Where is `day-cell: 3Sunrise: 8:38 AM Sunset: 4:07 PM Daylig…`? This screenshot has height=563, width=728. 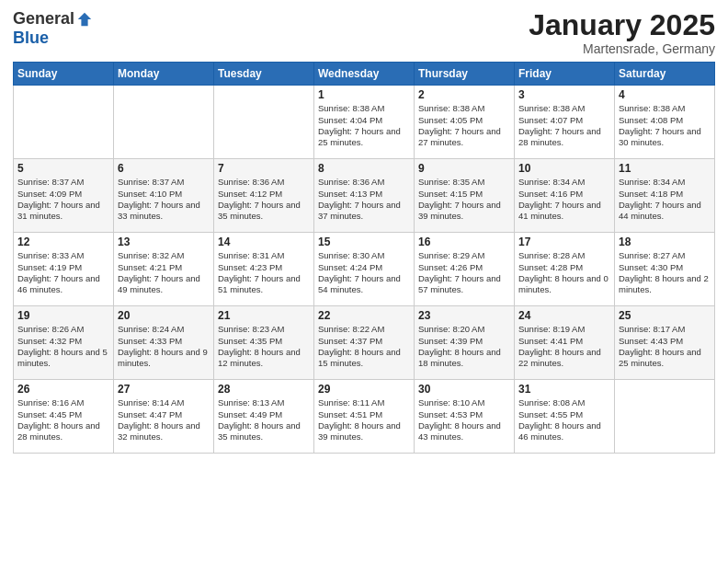
day-cell: 3Sunrise: 8:38 AM Sunset: 4:07 PM Daylig… is located at coordinates (564, 122).